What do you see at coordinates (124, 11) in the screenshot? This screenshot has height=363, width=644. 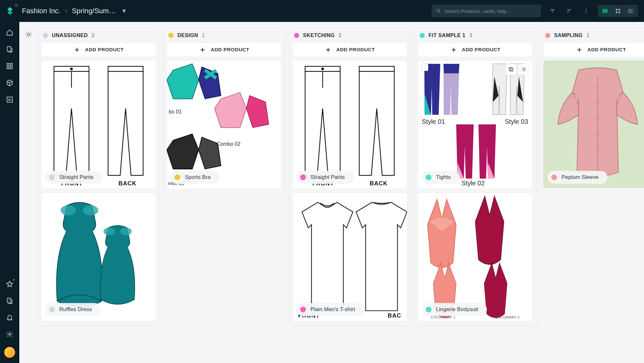 I see `chevron-down-icon: ▾` at bounding box center [124, 11].